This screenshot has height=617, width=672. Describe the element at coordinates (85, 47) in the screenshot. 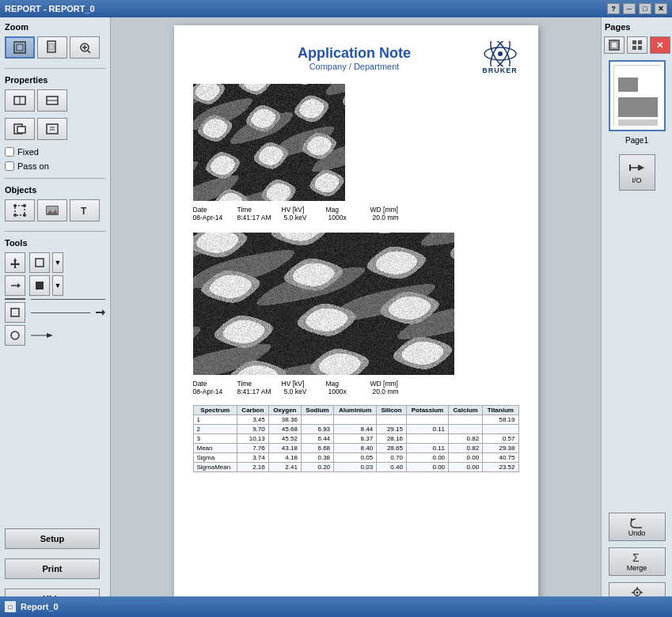

I see `zoom-in-button` at that location.